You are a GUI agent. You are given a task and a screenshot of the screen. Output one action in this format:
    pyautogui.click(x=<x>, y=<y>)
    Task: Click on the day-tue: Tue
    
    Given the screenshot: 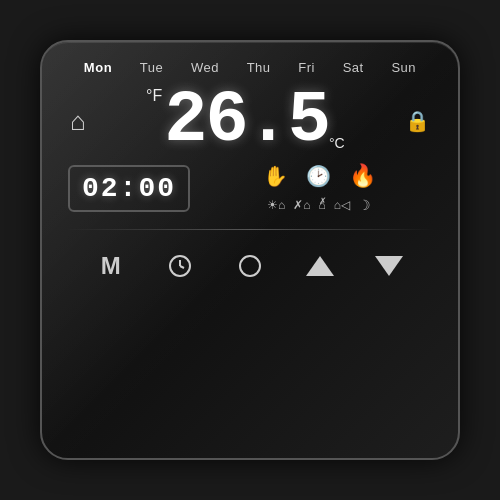 What is the action you would take?
    pyautogui.click(x=152, y=68)
    